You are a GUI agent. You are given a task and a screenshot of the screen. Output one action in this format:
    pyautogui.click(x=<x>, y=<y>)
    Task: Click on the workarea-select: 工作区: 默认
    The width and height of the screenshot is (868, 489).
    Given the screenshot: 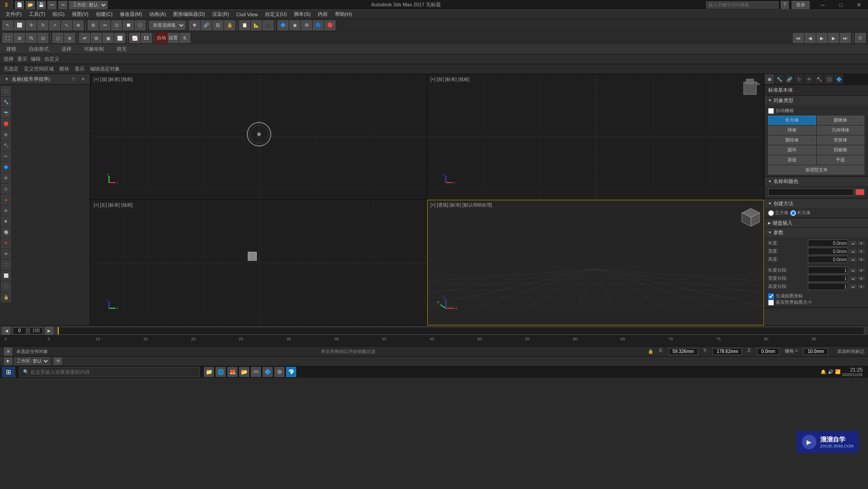 What is the action you would take?
    pyautogui.click(x=32, y=361)
    